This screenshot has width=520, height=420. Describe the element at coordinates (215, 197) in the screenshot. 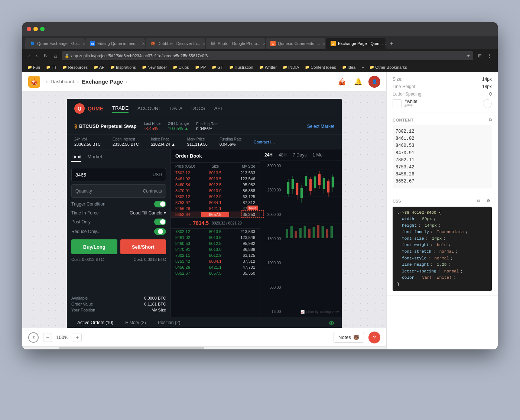

I see `ob-sell-row-5: 7802.12 8012.9 63,125` at that location.